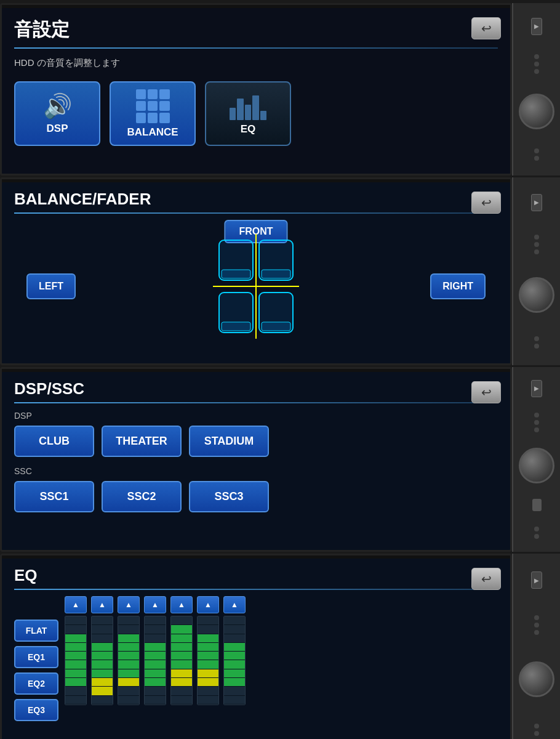 The height and width of the screenshot is (739, 560). I want to click on speaker-icon: 🔊, so click(58, 106).